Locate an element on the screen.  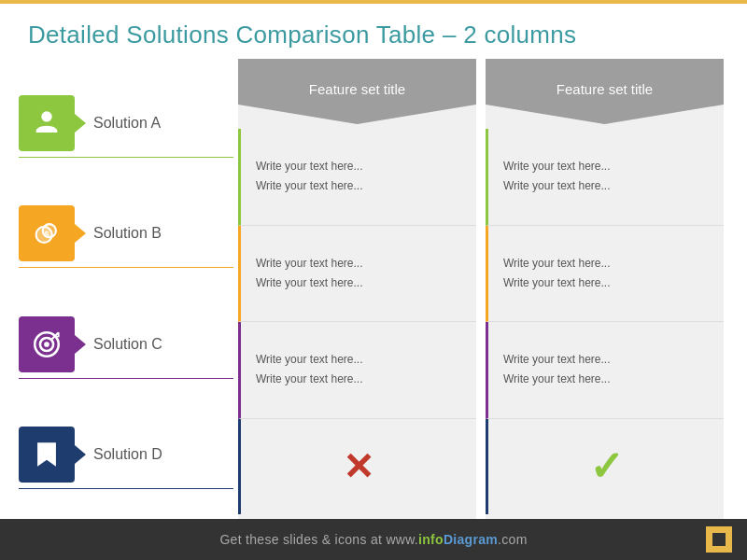
solution-row-b: $ Solution B is located at coordinates (126, 233).